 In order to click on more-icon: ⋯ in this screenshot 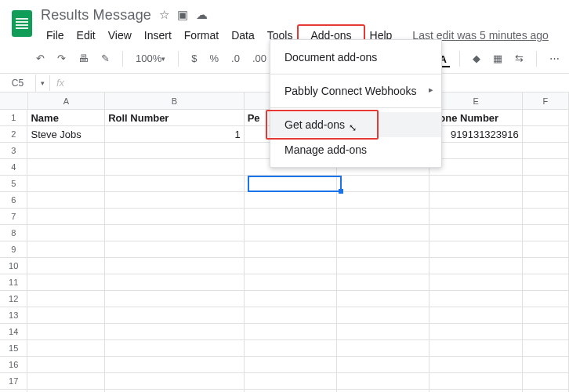, I will do `click(555, 58)`.